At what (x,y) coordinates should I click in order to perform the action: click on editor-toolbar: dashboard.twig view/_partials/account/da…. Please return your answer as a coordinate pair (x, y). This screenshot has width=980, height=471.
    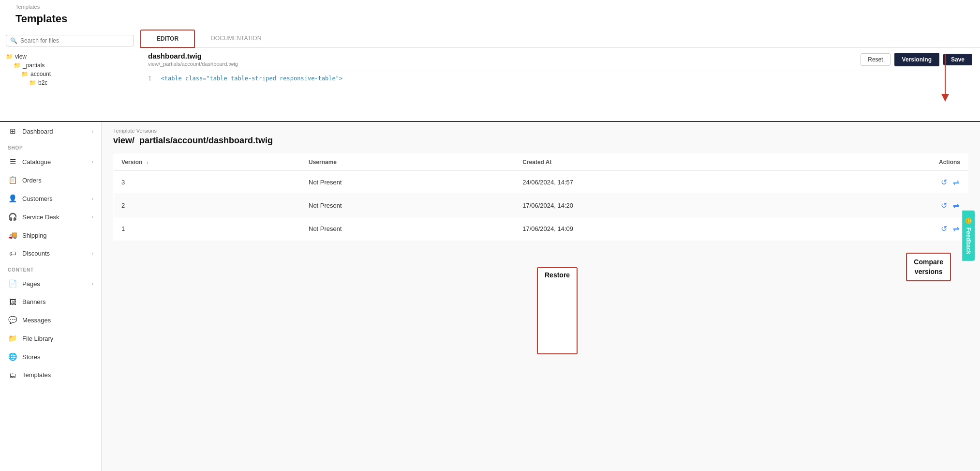
    Looking at the image, I should click on (560, 60).